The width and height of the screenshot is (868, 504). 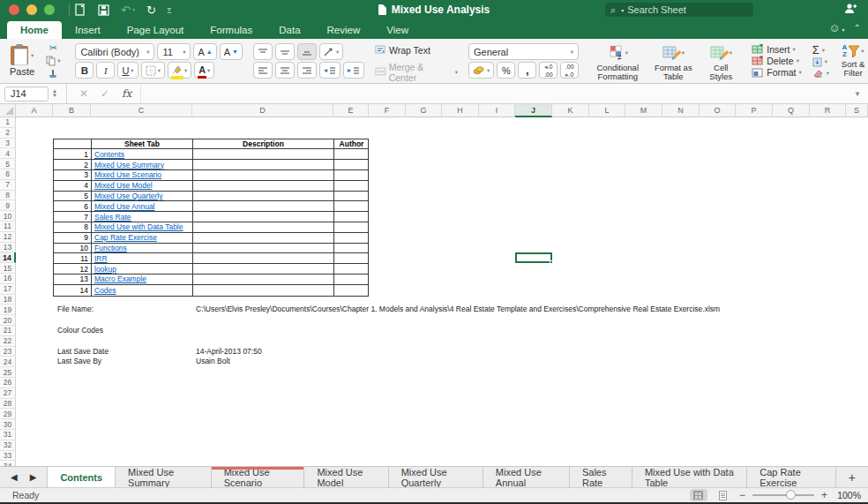 I want to click on zoom-slider-knob, so click(x=790, y=494).